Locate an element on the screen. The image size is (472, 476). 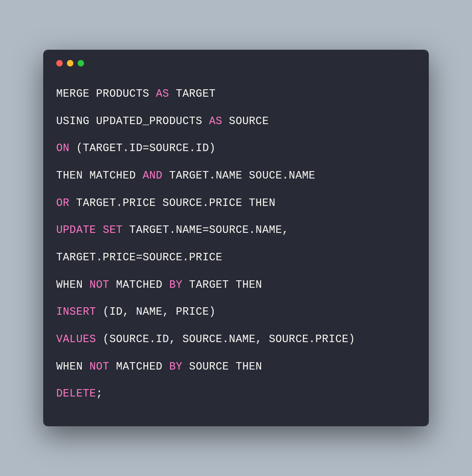
code-line: OR TARGET.PRICE SOURCE.PRICE THEN is located at coordinates (236, 204).